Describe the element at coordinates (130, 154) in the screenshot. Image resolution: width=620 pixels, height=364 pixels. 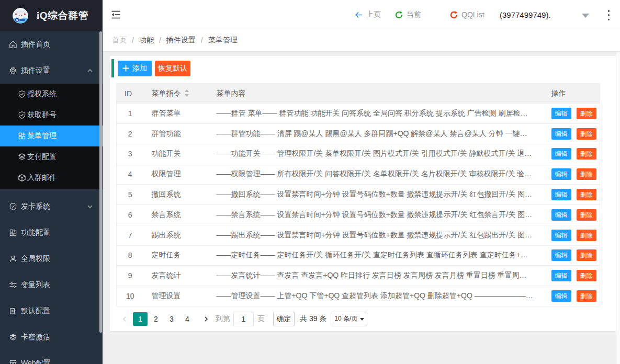
I see `cell-id: 3` at that location.